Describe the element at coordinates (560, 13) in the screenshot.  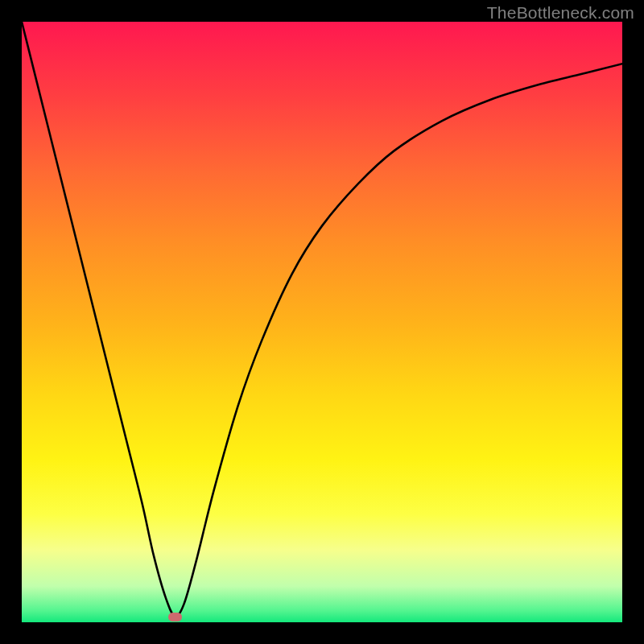
I see `watermark-text: TheBottleneck.com` at that location.